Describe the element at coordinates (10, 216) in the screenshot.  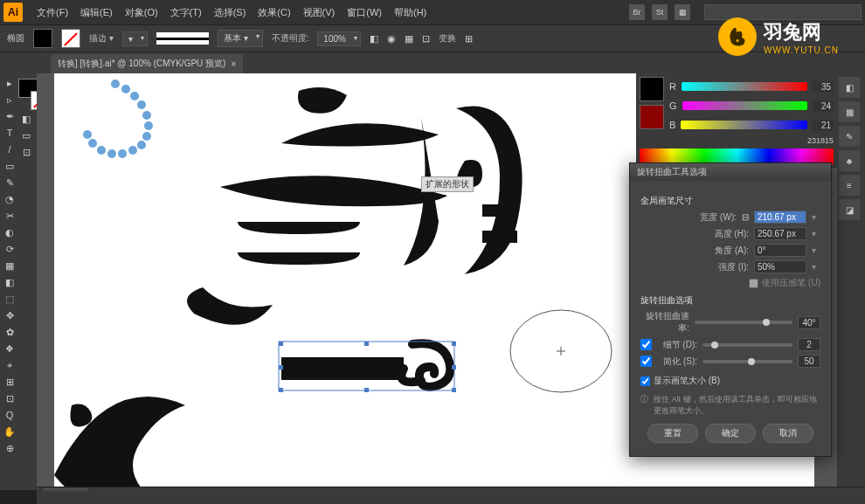
I see `scissors-tool: ✂` at that location.